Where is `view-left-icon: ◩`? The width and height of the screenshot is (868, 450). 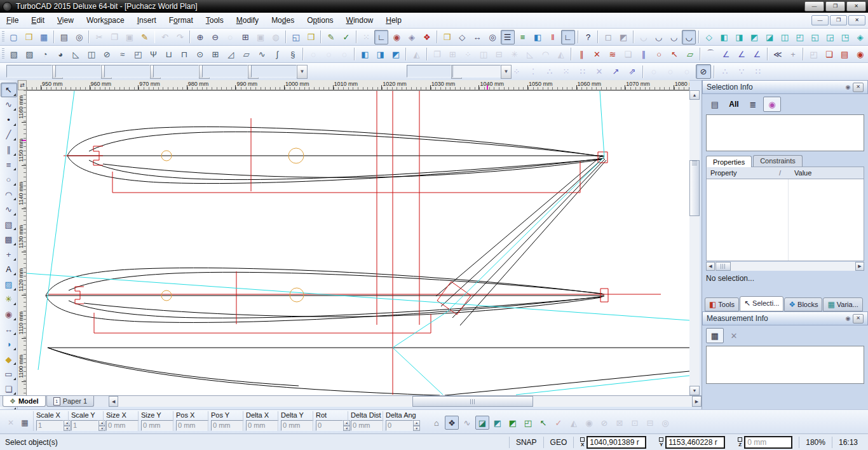 view-left-icon: ◩ is located at coordinates (754, 37).